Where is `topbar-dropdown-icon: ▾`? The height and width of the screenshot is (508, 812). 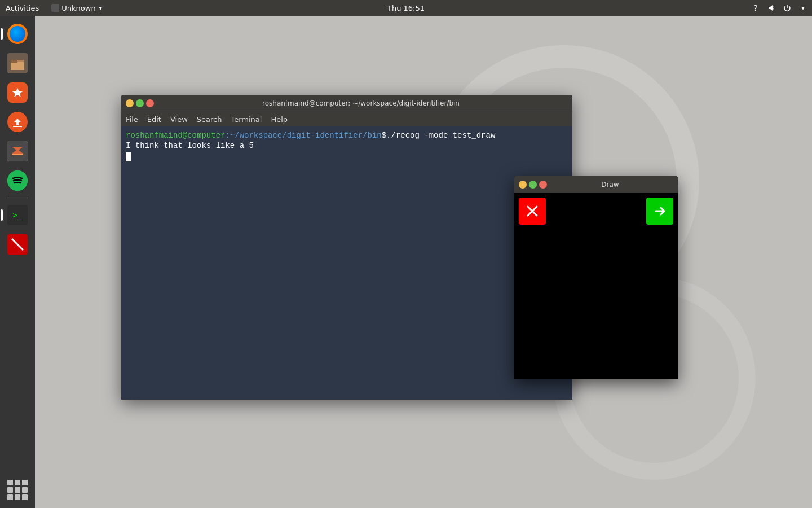
topbar-dropdown-icon: ▾ is located at coordinates (100, 8).